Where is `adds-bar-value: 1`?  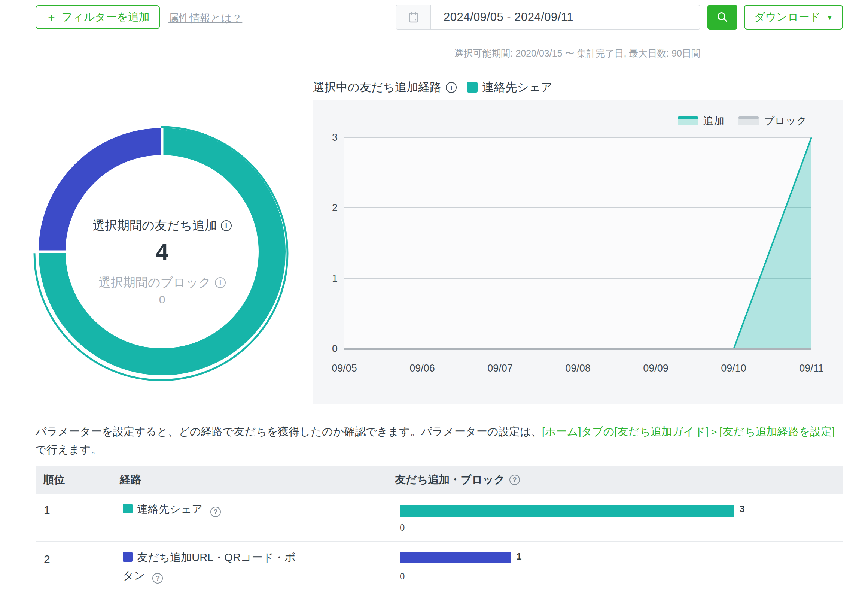
adds-bar-value: 1 is located at coordinates (519, 556).